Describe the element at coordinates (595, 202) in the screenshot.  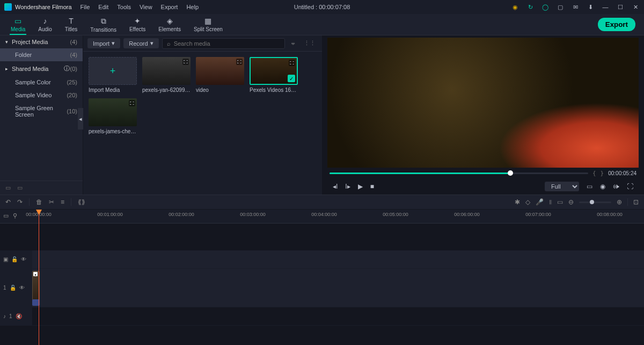
I see `zoom-slider` at that location.